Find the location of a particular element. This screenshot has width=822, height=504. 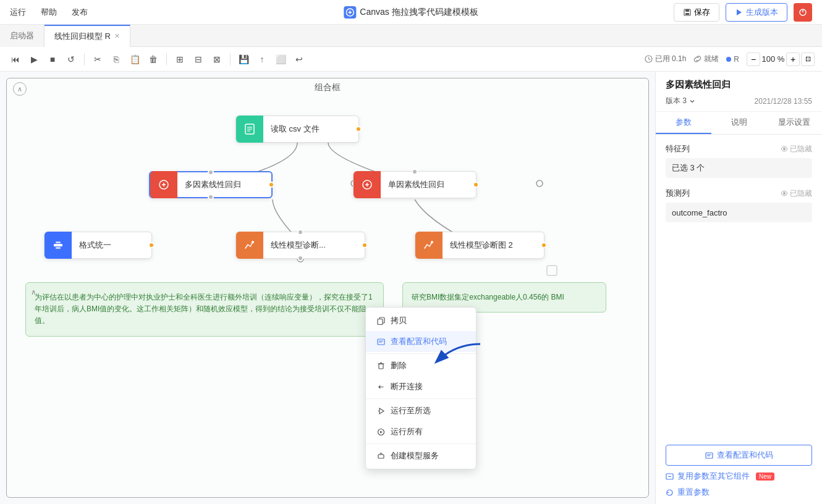

node-format-icon is located at coordinates (58, 245).